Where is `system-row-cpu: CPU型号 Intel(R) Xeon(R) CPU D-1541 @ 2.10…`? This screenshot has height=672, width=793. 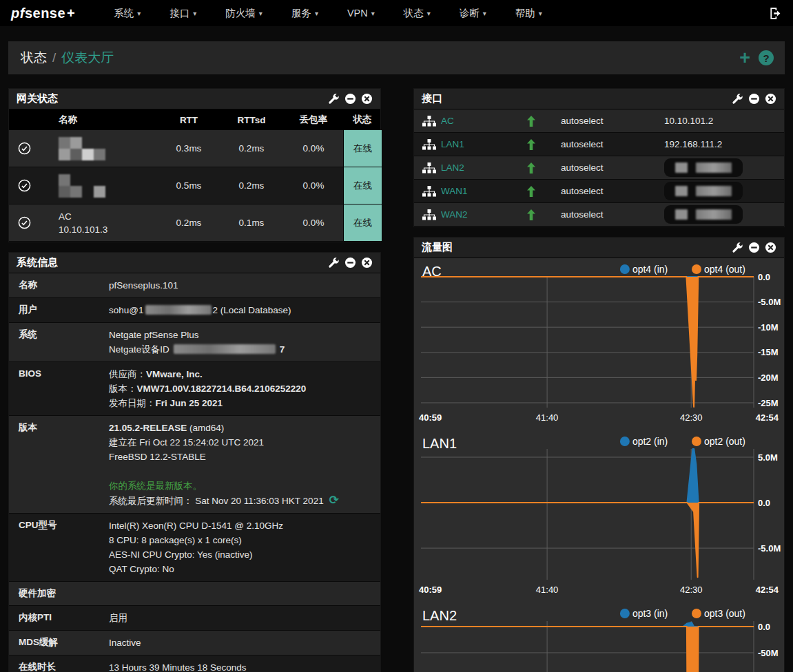 system-row-cpu: CPU型号 Intel(R) Xeon(R) CPU D-1541 @ 2.10… is located at coordinates (194, 548).